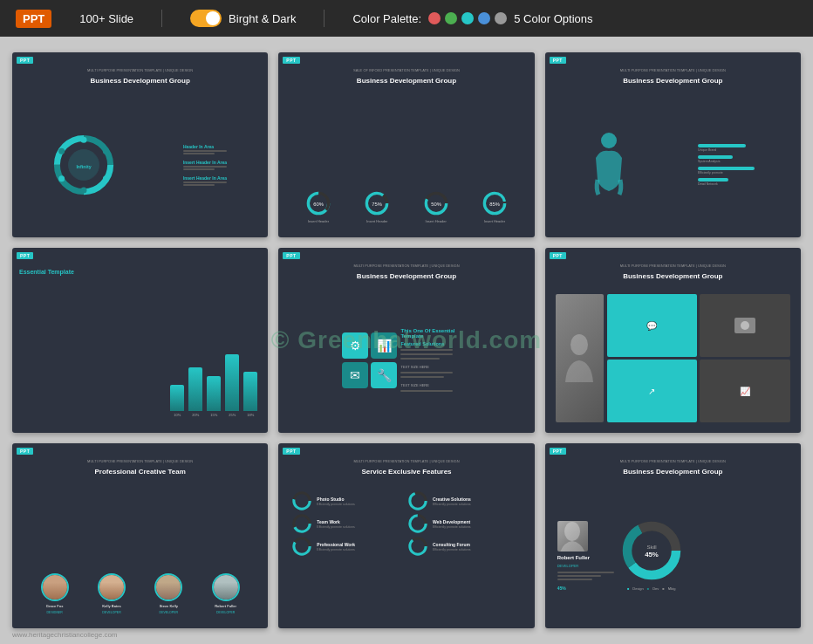  What do you see at coordinates (673, 555) in the screenshot?
I see `slide9-profile: Robert Fuller DEVELOPER 45%` at bounding box center [673, 555].